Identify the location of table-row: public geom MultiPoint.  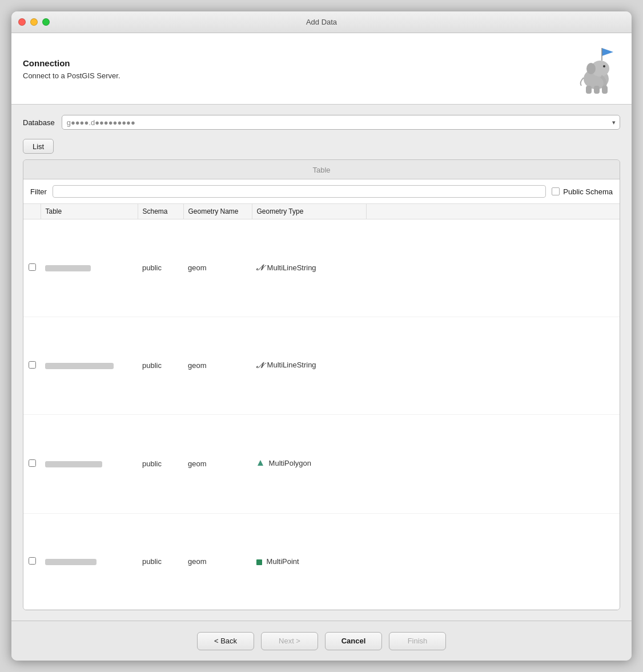
(322, 562).